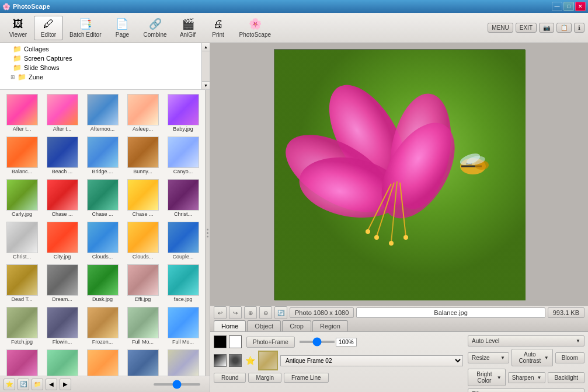 This screenshot has height=392, width=588. Describe the element at coordinates (206, 66) in the screenshot. I see `tree-scrollbar: ▲ ▼` at that location.